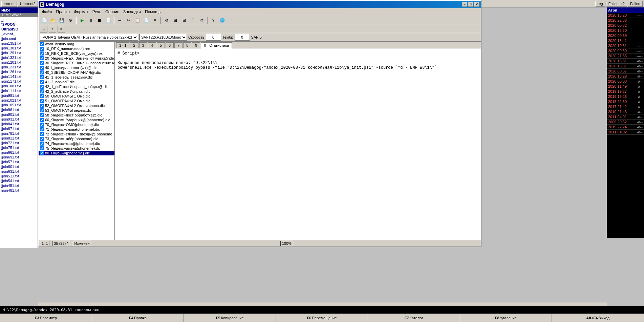  Describe the element at coordinates (213, 20) in the screenshot. I see `help-button: ?` at that location.